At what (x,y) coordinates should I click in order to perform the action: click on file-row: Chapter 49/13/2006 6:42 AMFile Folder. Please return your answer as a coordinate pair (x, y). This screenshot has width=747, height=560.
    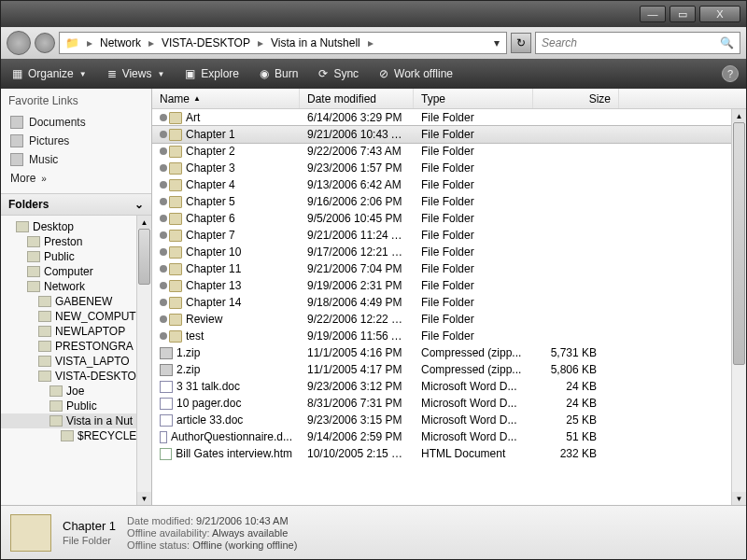
    Looking at the image, I should click on (449, 185).